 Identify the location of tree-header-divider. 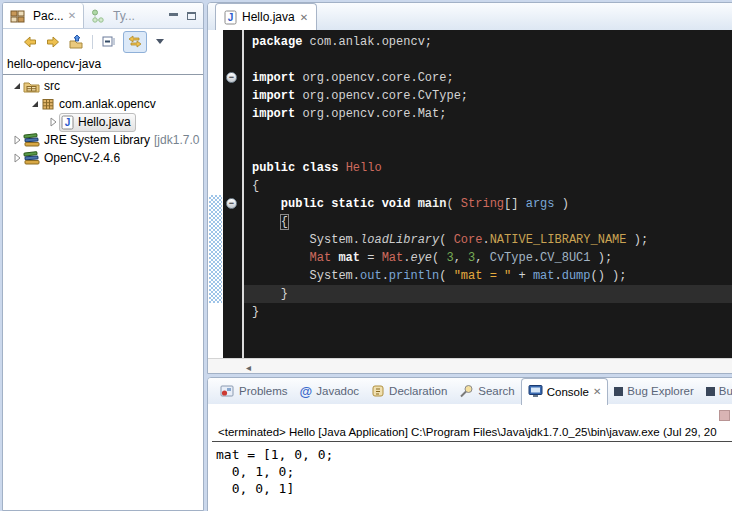
(103, 74).